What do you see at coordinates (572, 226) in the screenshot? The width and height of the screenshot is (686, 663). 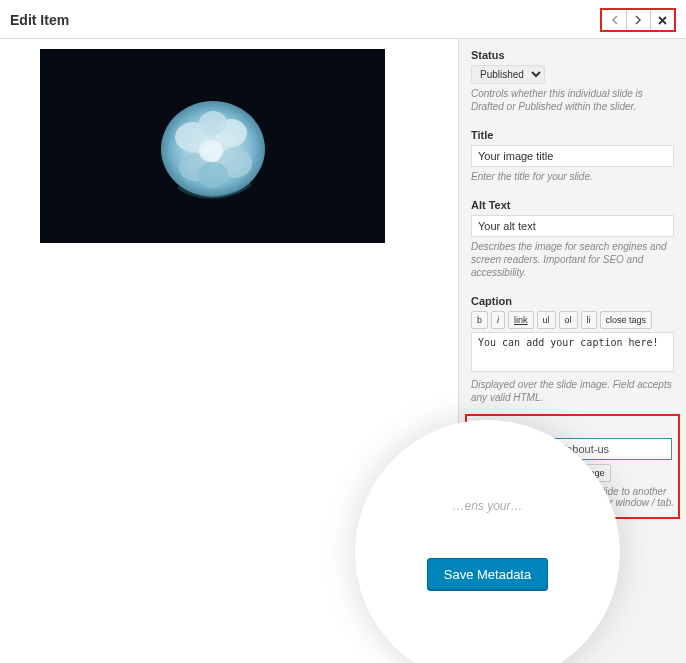 I see `alt-input` at bounding box center [572, 226].